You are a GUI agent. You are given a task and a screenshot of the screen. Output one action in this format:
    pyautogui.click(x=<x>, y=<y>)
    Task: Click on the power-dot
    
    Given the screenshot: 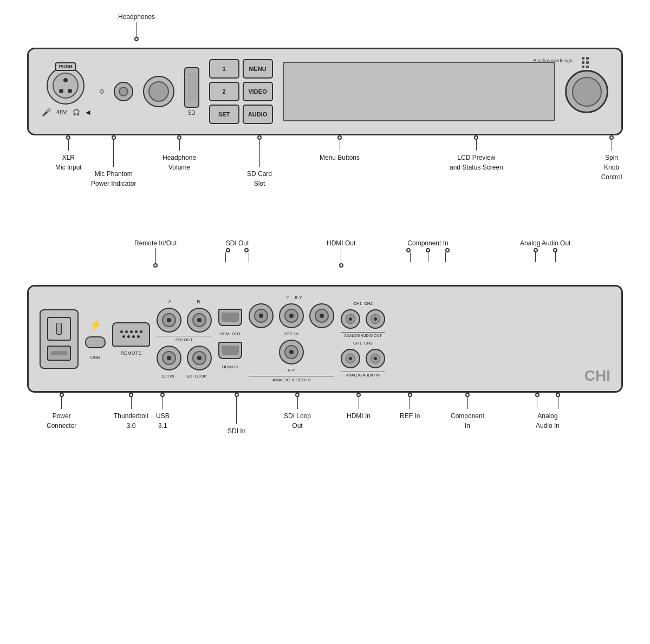 What is the action you would take?
    pyautogui.click(x=62, y=395)
    